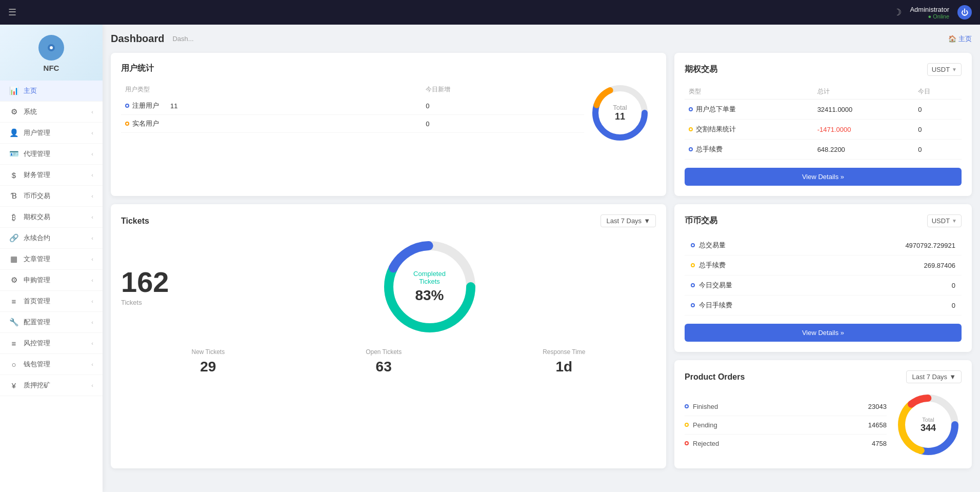 This screenshot has width=980, height=492. What do you see at coordinates (887, 285) in the screenshot?
I see `coin-row-value: 0` at bounding box center [887, 285].